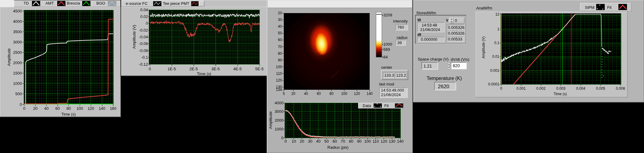 This screenshot has height=153, width=644. What do you see at coordinates (294, 141) in the screenshot?
I see `svg-text: 10` at bounding box center [294, 141].